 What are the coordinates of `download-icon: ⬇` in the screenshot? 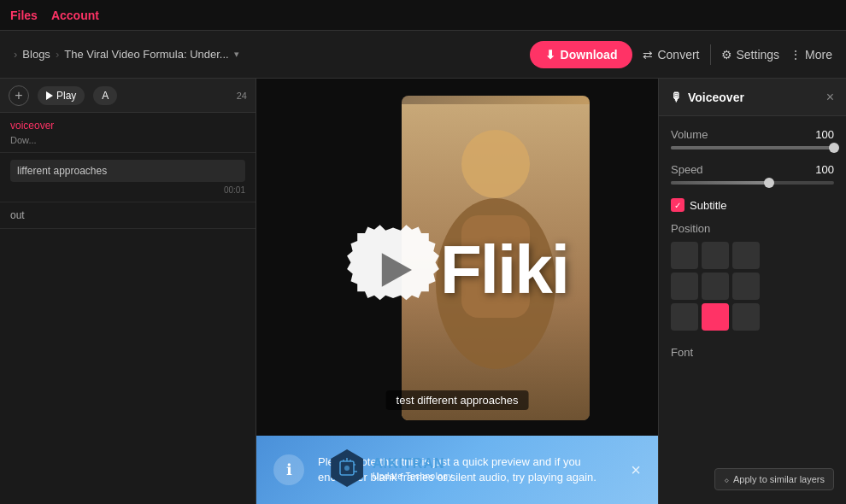 It's located at (550, 55).